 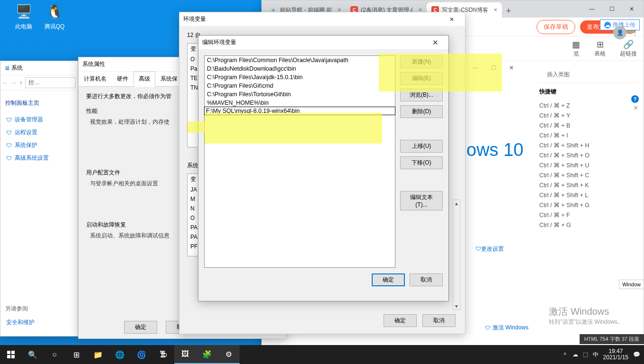 What do you see at coordinates (39, 199) in the screenshot?
I see `system-control-panel-window: 🖥 系统 ← → ↑ 控… 控制面板主页 🛡设备管理器🛡远程设置🛡系统保护🛡高级…` at bounding box center [39, 199].